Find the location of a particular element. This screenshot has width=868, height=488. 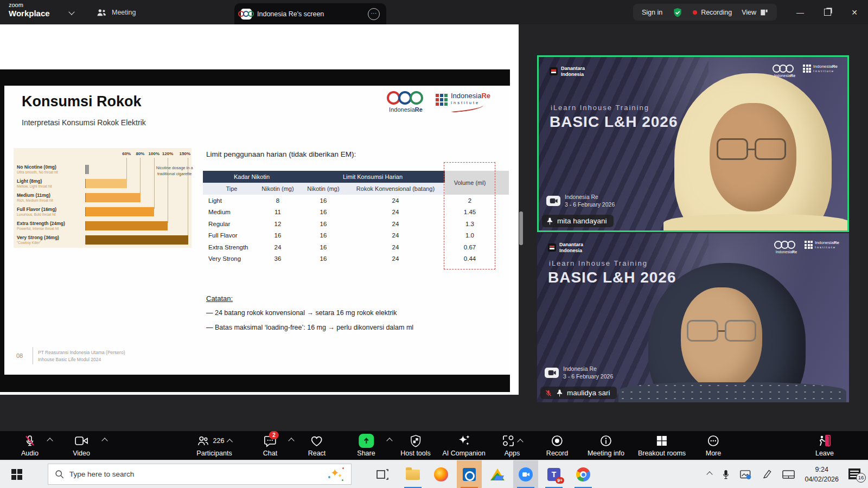

nicotine-bar-chart: 60% 80% 100% 120% 150% is located at coordinates (103, 198).